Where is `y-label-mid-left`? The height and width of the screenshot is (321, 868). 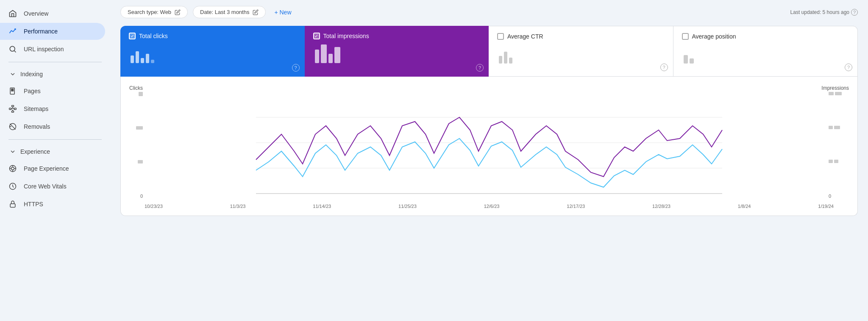
y-label-mid-left is located at coordinates (139, 128).